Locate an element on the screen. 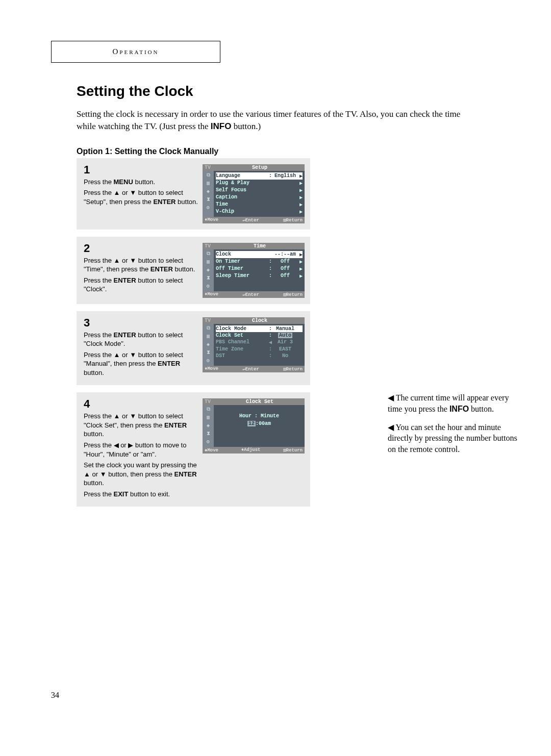 The image size is (551, 756). section-header: Operation is located at coordinates (136, 52).